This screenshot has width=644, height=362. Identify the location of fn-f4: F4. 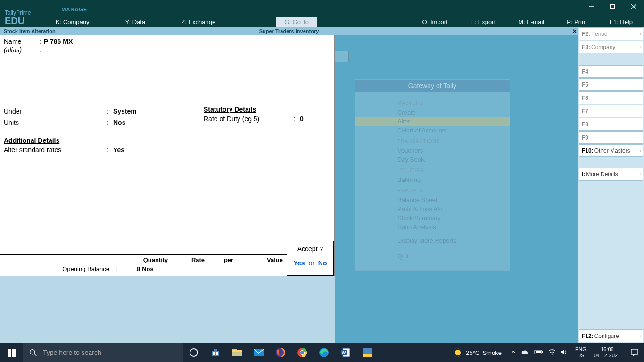
(611, 72).